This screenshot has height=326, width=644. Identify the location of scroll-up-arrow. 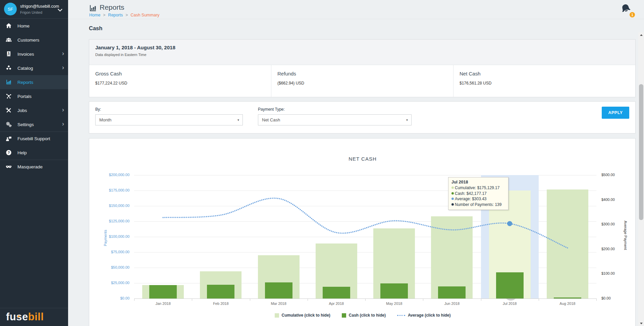
(641, 35).